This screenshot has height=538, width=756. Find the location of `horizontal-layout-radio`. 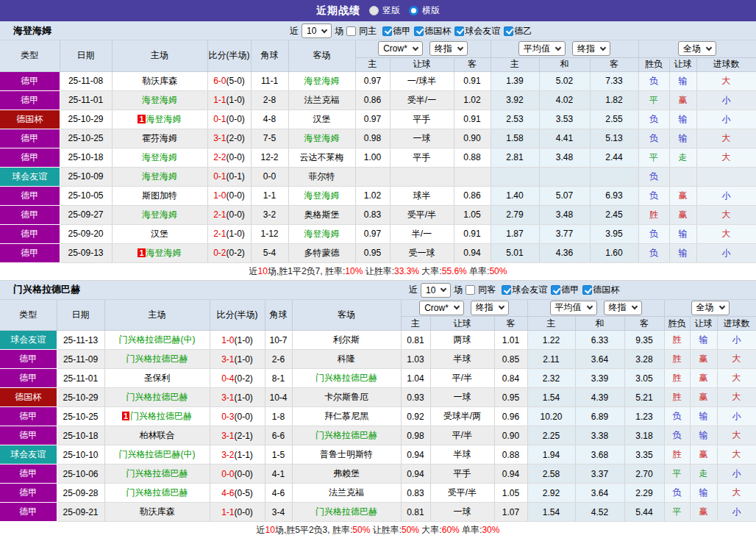

horizontal-layout-radio is located at coordinates (413, 10).